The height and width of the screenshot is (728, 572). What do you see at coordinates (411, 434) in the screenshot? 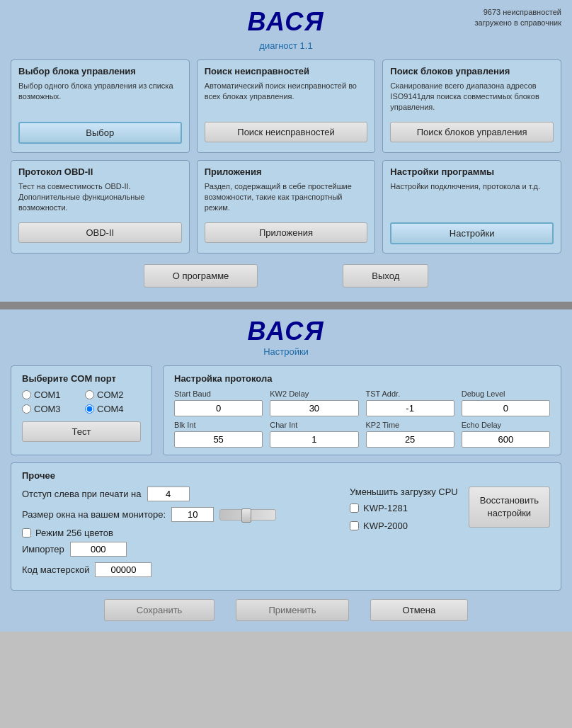
I see `kp2-time-field: KP2 Time` at bounding box center [411, 434].